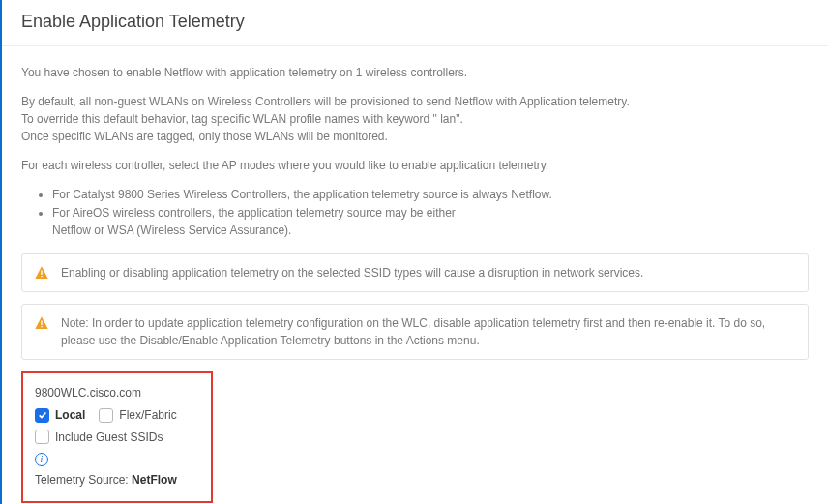 This screenshot has width=828, height=504. Describe the element at coordinates (415, 273) in the screenshot. I see `warning-alert-disruption: Enabling or disabling application teleme…` at that location.